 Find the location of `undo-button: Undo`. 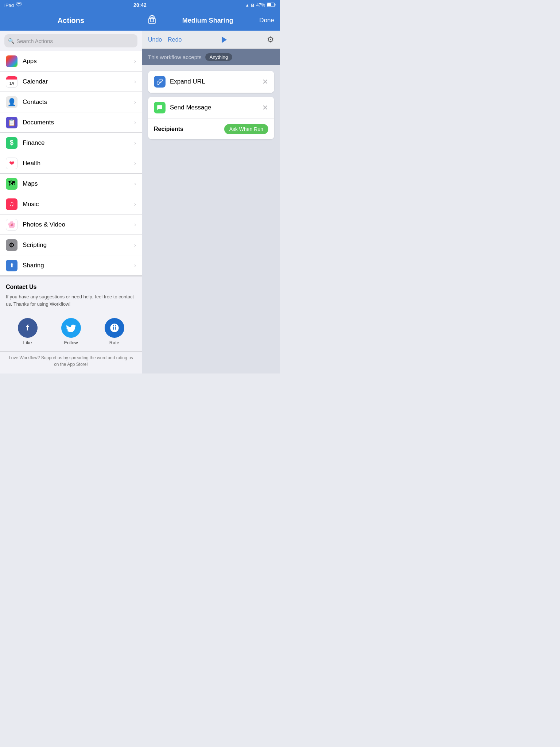

undo-button: Undo is located at coordinates (155, 40).